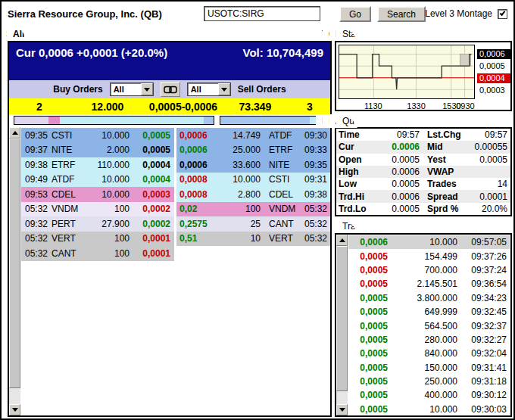 This screenshot has width=515, height=420. What do you see at coordinates (241, 135) in the screenshot?
I see `ask-size: 14.749` at bounding box center [241, 135].